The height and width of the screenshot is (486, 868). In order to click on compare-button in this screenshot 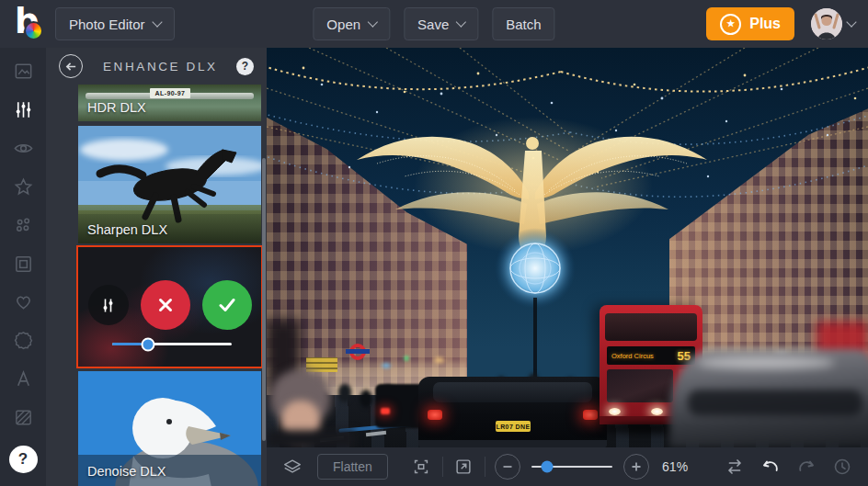, I will do `click(734, 467)`.